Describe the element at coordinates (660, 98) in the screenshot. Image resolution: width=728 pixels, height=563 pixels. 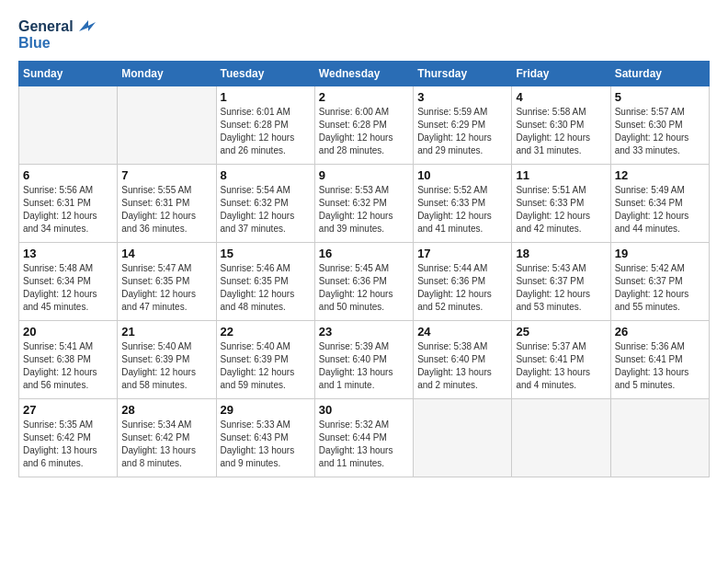
I see `day-number: 5` at that location.